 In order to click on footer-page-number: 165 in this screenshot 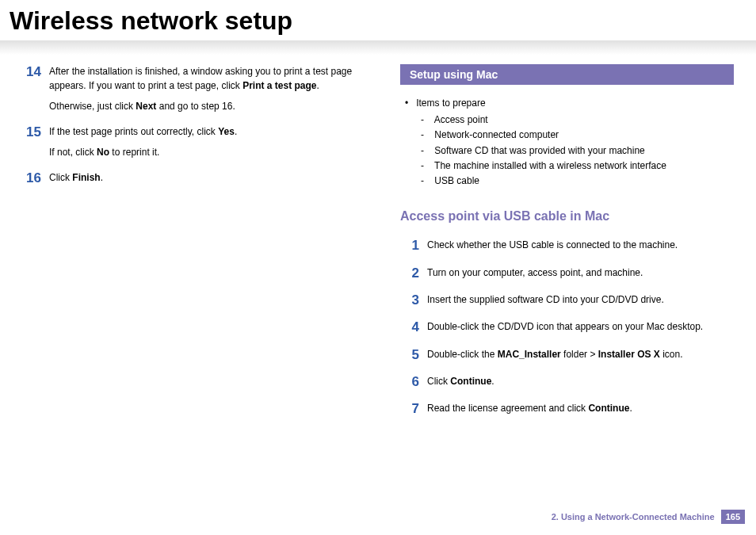, I will do `click(733, 517)`.